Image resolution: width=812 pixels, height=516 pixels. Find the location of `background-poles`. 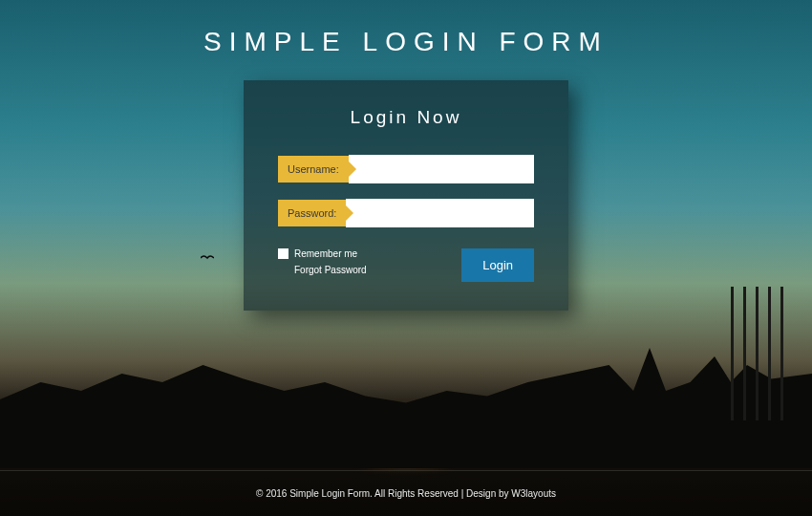

background-poles is located at coordinates (757, 354).